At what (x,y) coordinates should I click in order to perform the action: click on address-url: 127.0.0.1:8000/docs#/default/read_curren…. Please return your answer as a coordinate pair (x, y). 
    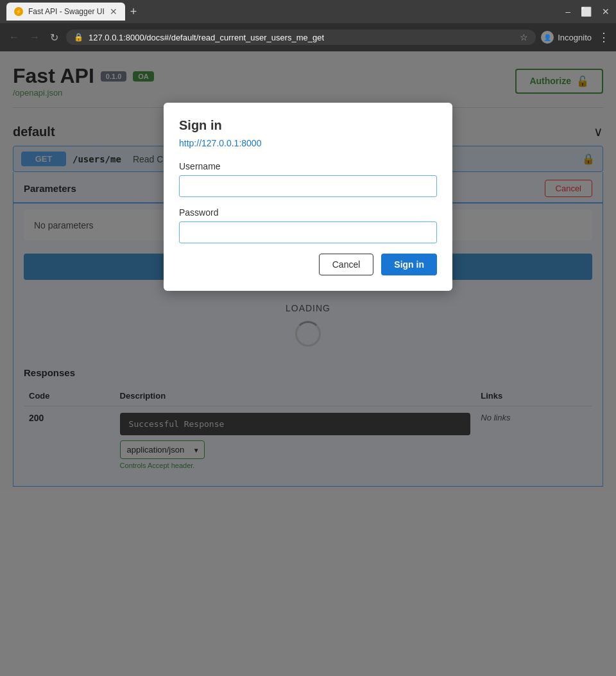
    Looking at the image, I should click on (302, 37).